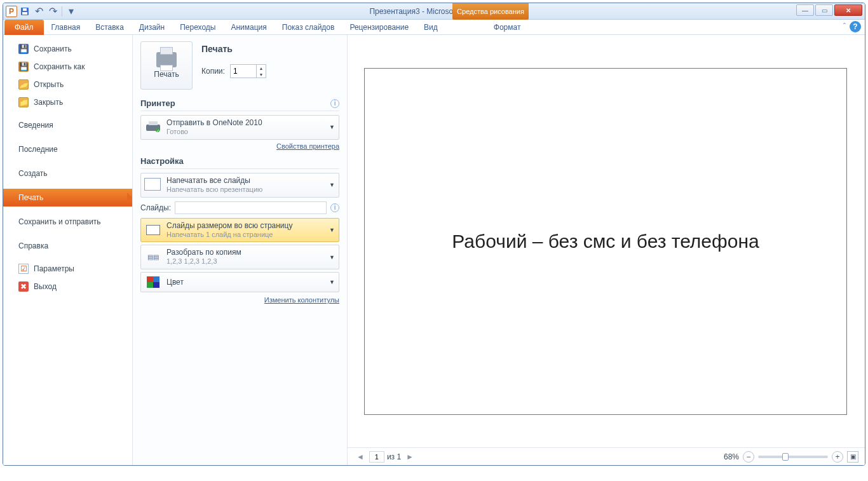  What do you see at coordinates (360, 457) in the screenshot?
I see `prev-page-icon: ◄` at bounding box center [360, 457].